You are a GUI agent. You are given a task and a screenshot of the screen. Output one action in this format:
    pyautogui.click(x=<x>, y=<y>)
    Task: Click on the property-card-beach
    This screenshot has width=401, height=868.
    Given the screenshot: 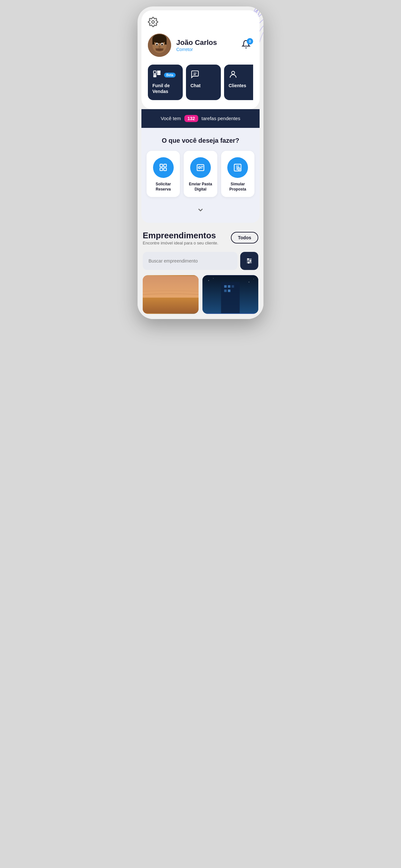 What is the action you would take?
    pyautogui.click(x=171, y=294)
    